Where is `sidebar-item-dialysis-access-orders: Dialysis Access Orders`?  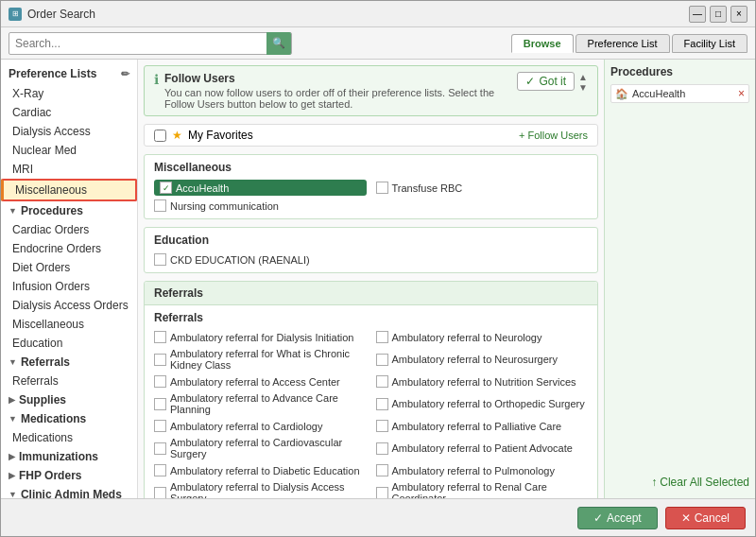
sidebar-item-dialysis-access-orders: Dialysis Access Orders is located at coordinates (69, 305).